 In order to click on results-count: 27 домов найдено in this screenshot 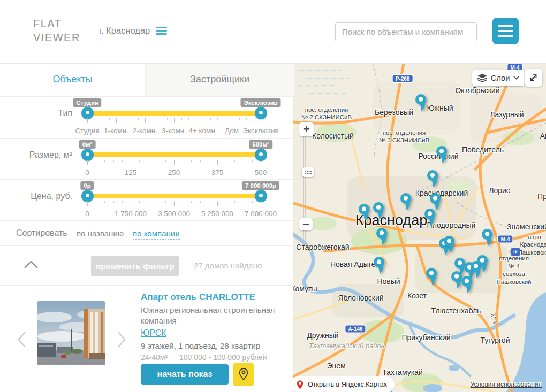, I will do `click(228, 265)`.